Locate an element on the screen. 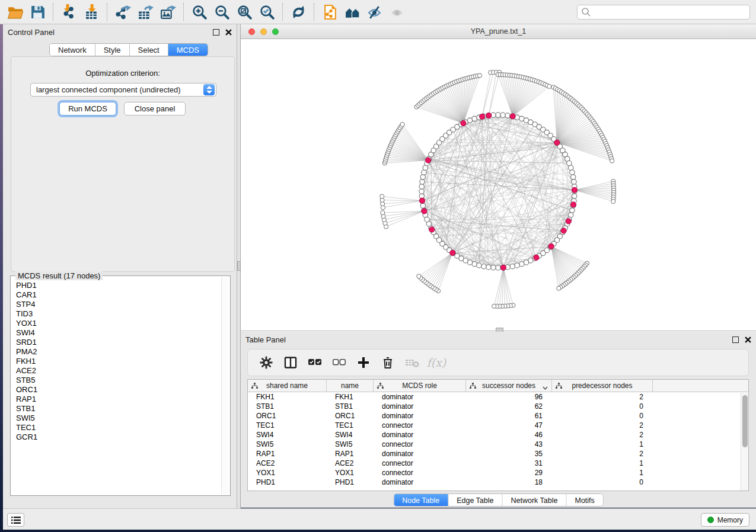 The width and height of the screenshot is (756, 532). mcds-result-item: ORC1 is located at coordinates (119, 390).